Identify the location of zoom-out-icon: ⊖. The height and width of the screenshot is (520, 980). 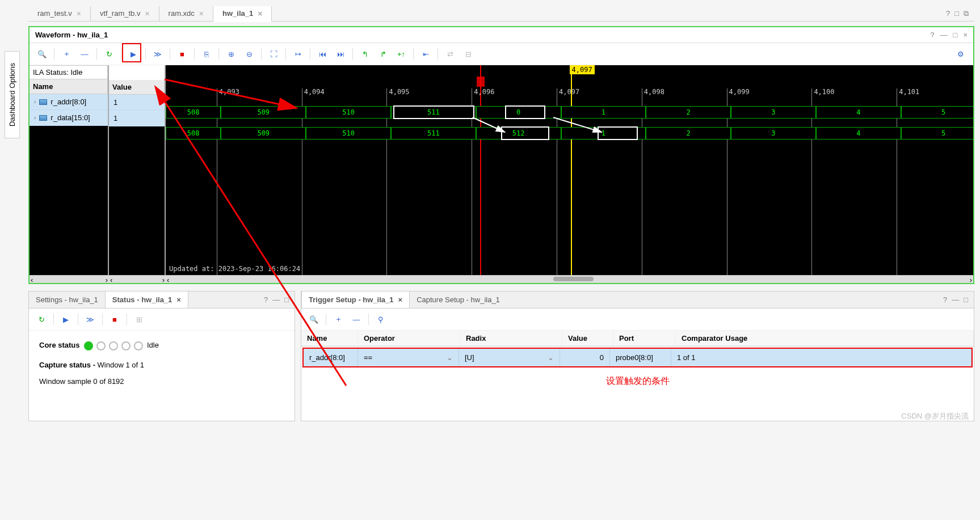
(249, 54).